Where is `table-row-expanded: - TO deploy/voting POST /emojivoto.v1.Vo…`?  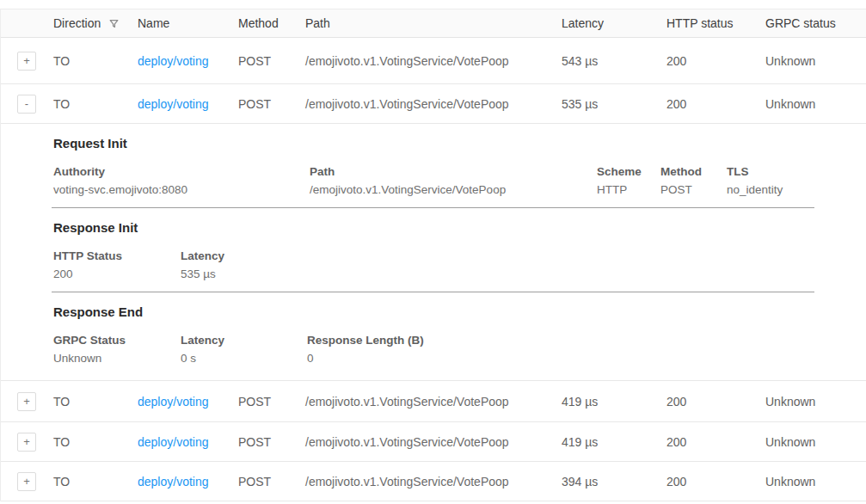
table-row-expanded: - TO deploy/voting POST /emojivoto.v1.Vo… is located at coordinates (433, 104).